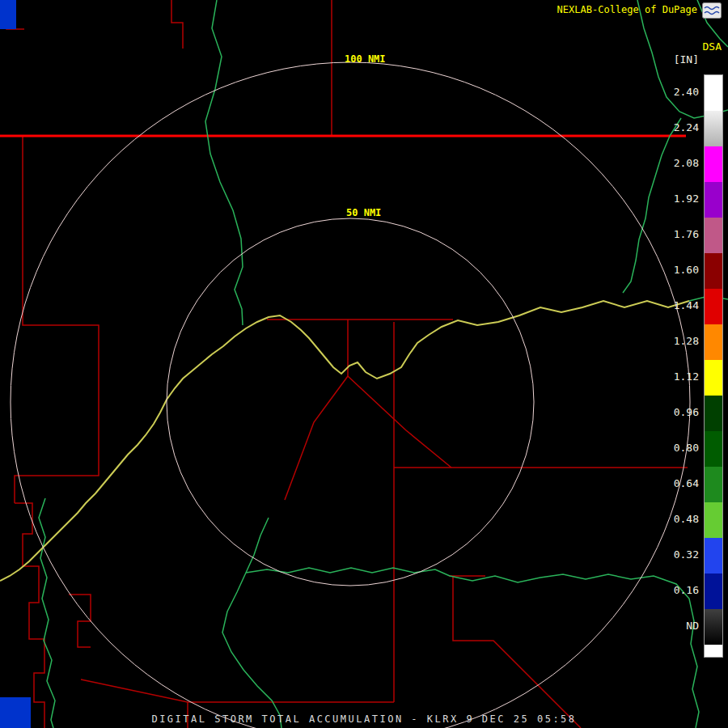 The height and width of the screenshot is (728, 728). Describe the element at coordinates (8, 15) in the screenshot. I see `top-left-block` at that location.